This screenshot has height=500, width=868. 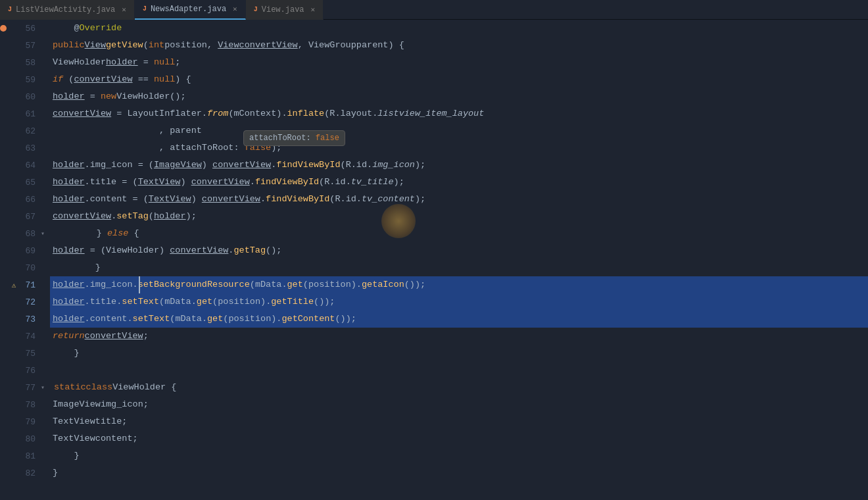 What do you see at coordinates (295, 138) in the screenshot?
I see `parameter-hint-tooltip: attachToRoot: false` at bounding box center [295, 138].